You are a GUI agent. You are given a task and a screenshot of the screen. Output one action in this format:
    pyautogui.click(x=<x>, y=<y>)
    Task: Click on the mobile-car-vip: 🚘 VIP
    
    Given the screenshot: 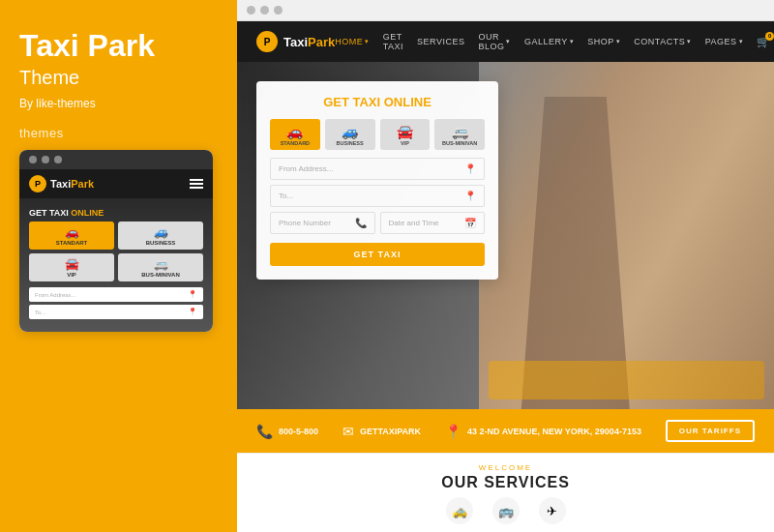 What is the action you would take?
    pyautogui.click(x=72, y=267)
    